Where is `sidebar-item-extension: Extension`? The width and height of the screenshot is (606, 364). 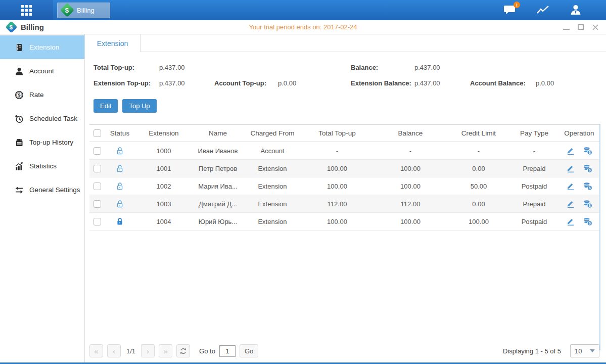 sidebar-item-extension: Extension is located at coordinates (42, 48).